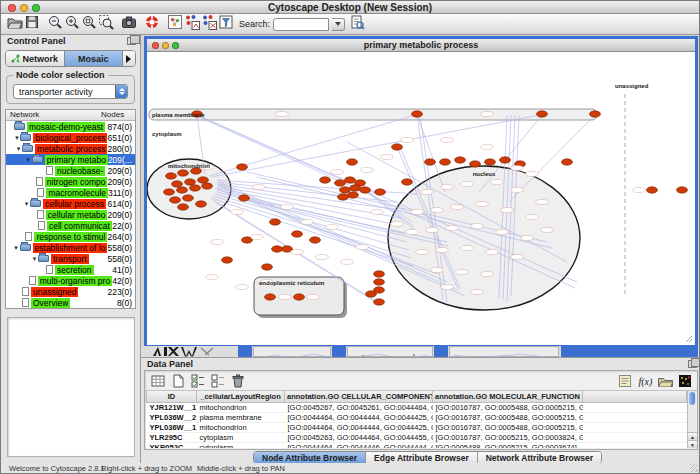 The width and height of the screenshot is (700, 474). What do you see at coordinates (192, 22) in the screenshot?
I see `vizmapper-icon` at bounding box center [192, 22].